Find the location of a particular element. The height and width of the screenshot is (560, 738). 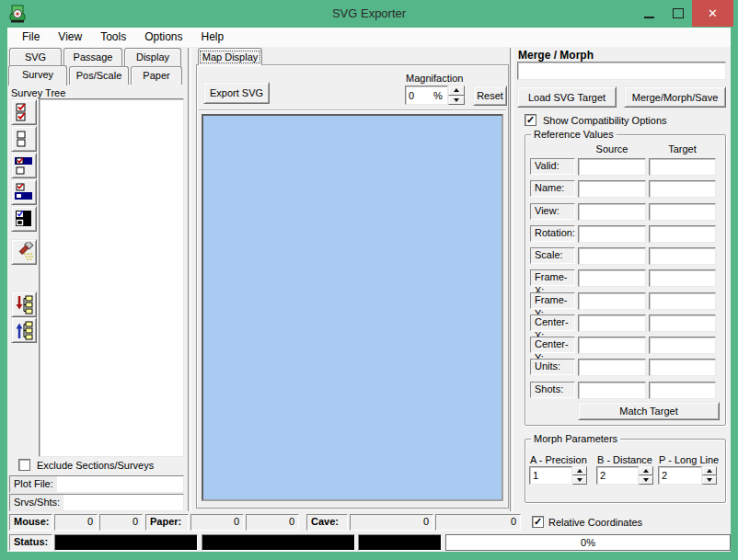

view-source-field is located at coordinates (612, 211).